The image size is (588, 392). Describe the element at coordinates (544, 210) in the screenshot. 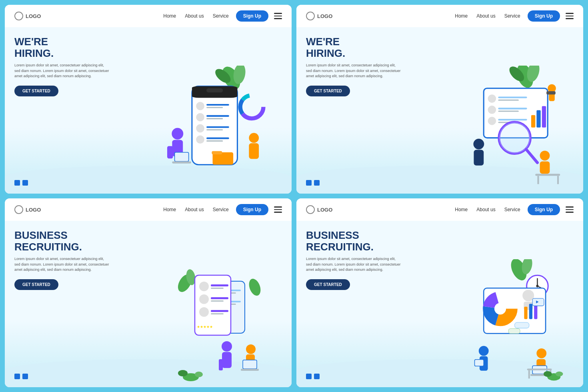

I see `signup-btn-4: Sign Up` at that location.